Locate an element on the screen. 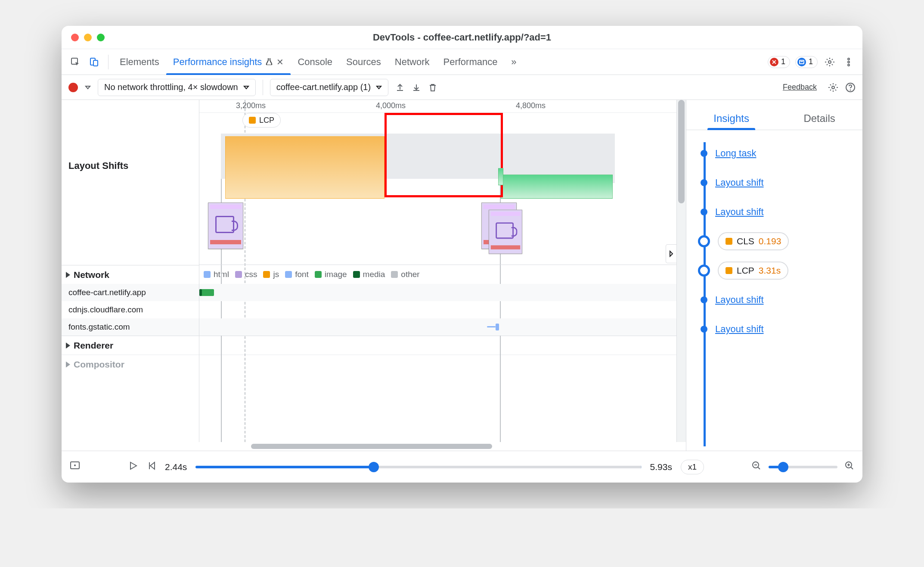 This screenshot has height=567, width=924. network-host-row: coffee-cart.netlify.app is located at coordinates (130, 293).